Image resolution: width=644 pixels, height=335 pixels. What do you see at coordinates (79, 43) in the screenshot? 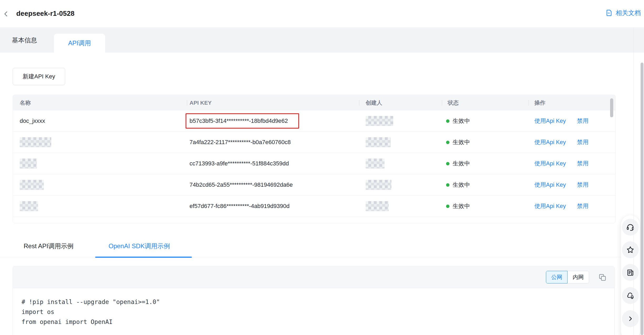
I see `tab-api-call: API调用` at bounding box center [79, 43].